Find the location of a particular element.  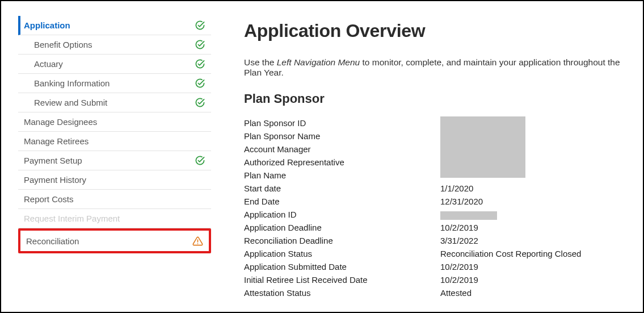

detail-row: Application ID is located at coordinates (433, 215).